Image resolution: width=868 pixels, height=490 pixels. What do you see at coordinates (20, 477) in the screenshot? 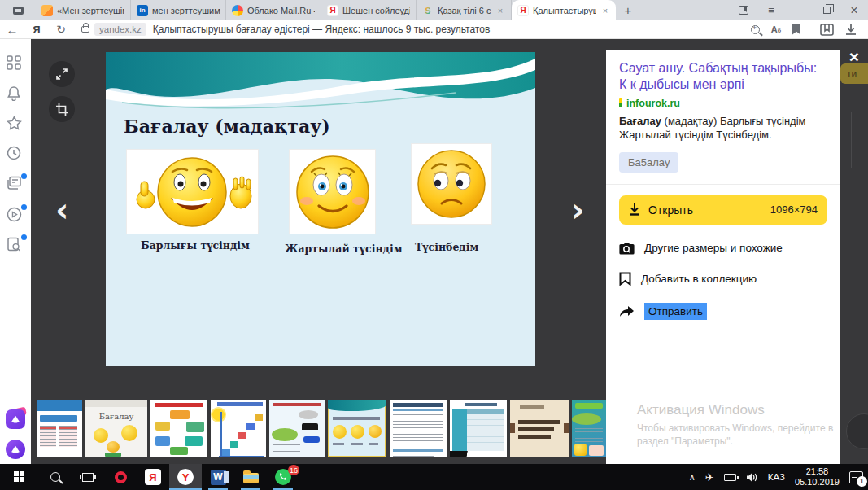
I see `start-button` at bounding box center [20, 477].